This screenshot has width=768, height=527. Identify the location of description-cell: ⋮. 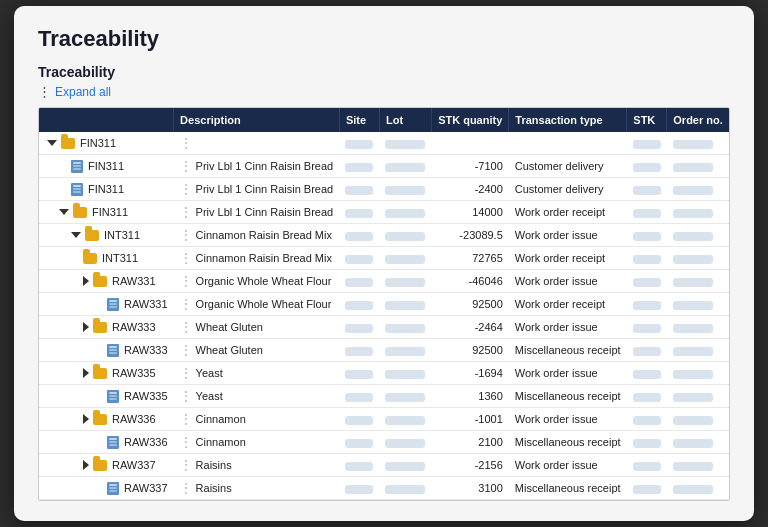
(257, 144).